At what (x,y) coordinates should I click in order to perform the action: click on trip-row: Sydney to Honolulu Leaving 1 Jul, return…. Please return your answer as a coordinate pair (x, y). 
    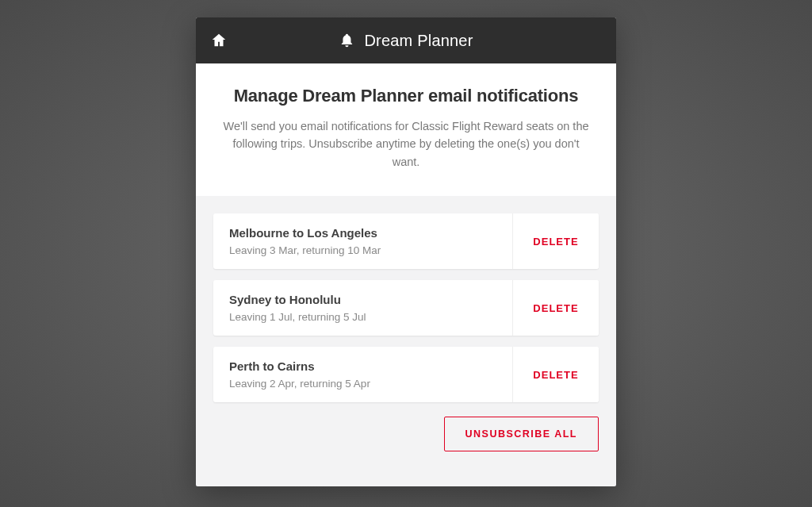
    Looking at the image, I should click on (406, 308).